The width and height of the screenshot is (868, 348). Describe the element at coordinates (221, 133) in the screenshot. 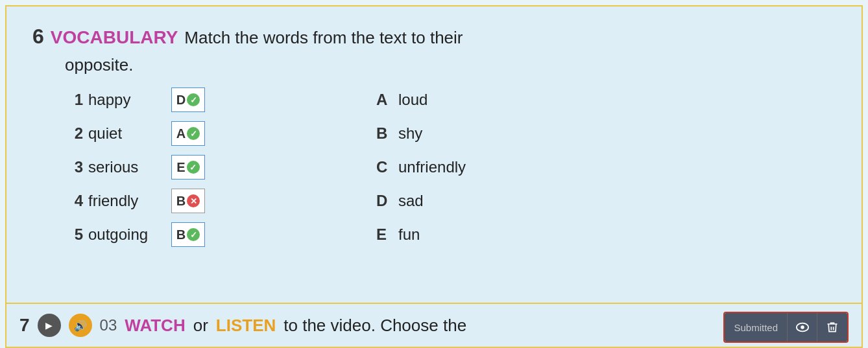

I see `table-row: 2 quiet A ✓` at that location.